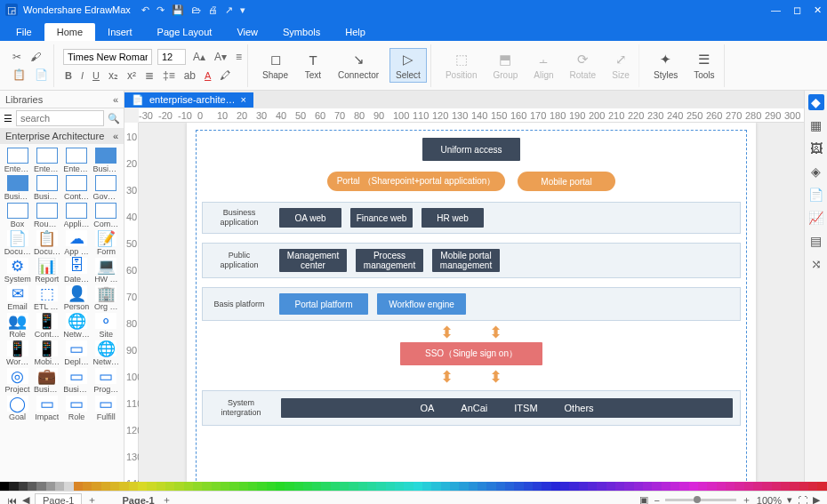 This screenshot has width=827, height=504. I want to click on shape-item: ▭Busin…, so click(76, 380).